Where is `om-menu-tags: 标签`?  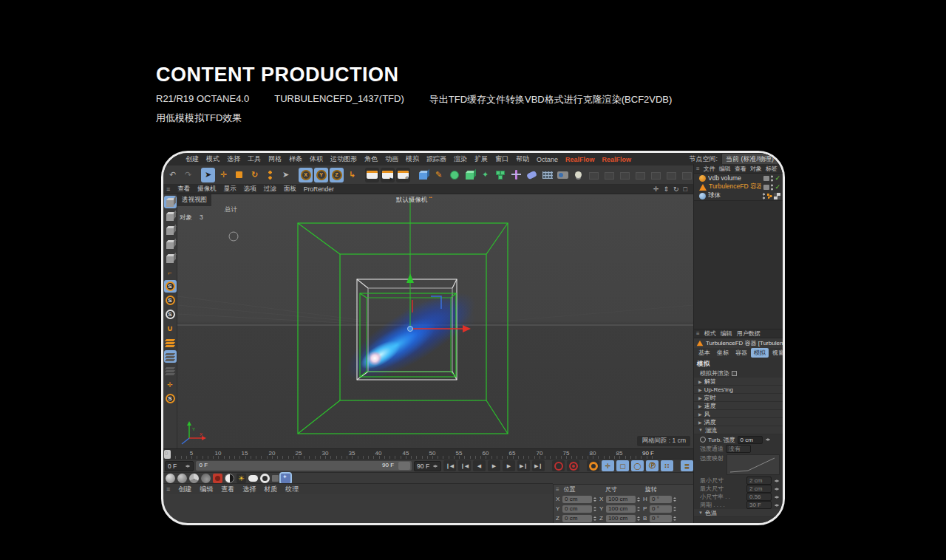 om-menu-tags: 标签 is located at coordinates (772, 168).